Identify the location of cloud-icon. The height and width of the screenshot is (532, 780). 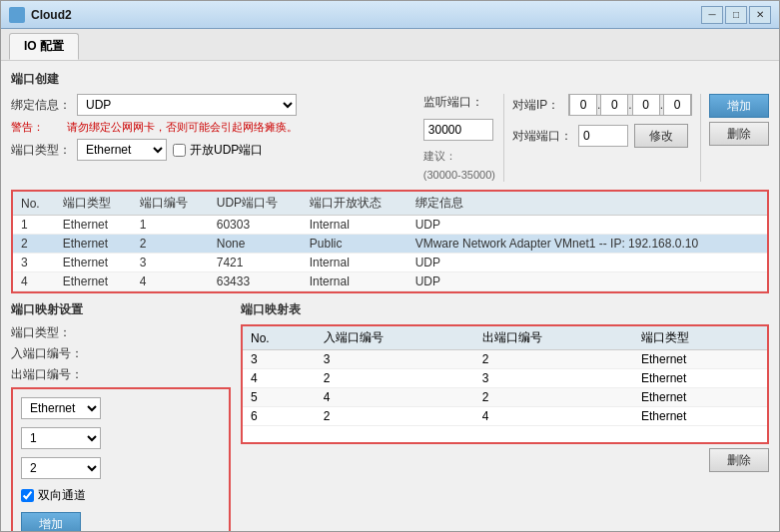
(17, 15).